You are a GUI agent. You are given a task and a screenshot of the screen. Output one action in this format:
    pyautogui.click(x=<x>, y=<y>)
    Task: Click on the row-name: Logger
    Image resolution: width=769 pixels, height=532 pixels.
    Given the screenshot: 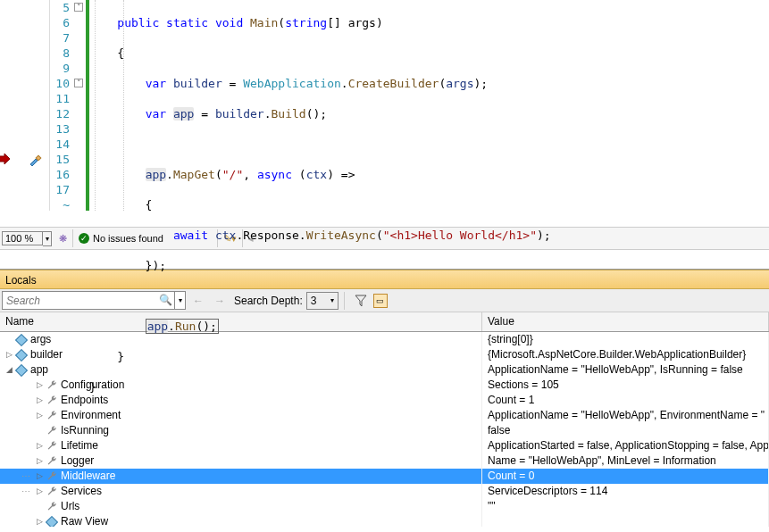 What is the action you would take?
    pyautogui.click(x=77, y=461)
    